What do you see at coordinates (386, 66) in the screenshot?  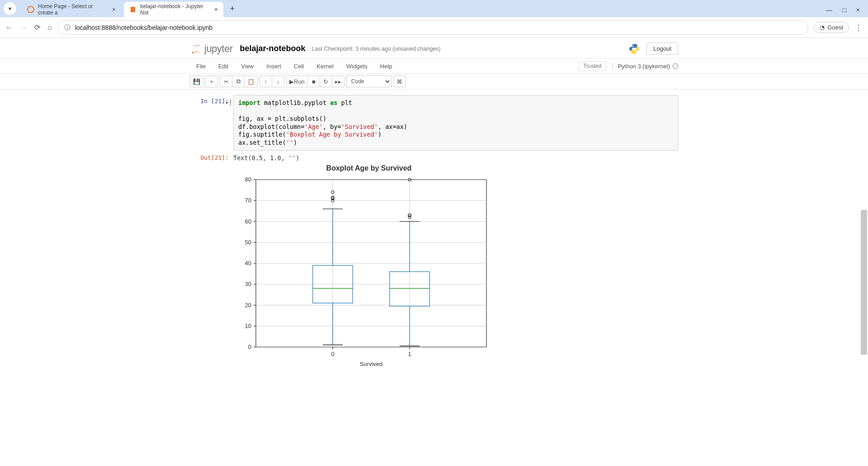 I see `menu-help: Help` at bounding box center [386, 66].